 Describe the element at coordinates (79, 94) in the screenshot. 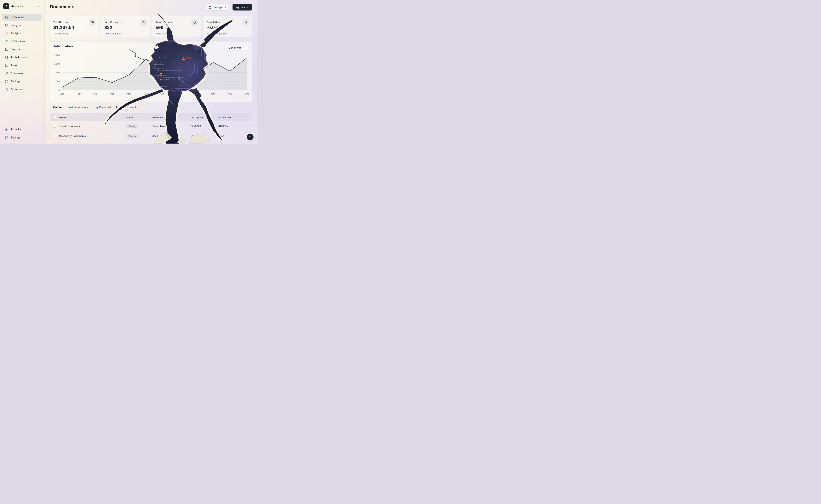

I see `svg-text: Feb` at that location.